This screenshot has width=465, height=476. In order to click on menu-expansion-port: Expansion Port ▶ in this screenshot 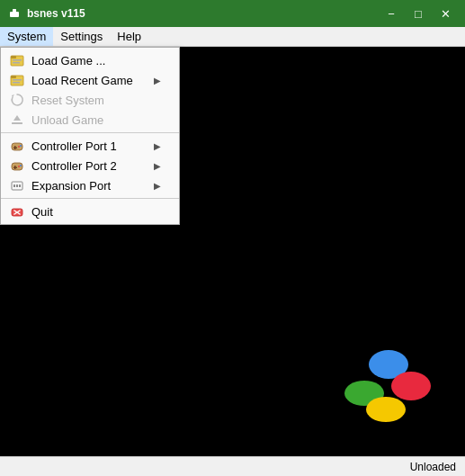, I will do `click(90, 185)`.